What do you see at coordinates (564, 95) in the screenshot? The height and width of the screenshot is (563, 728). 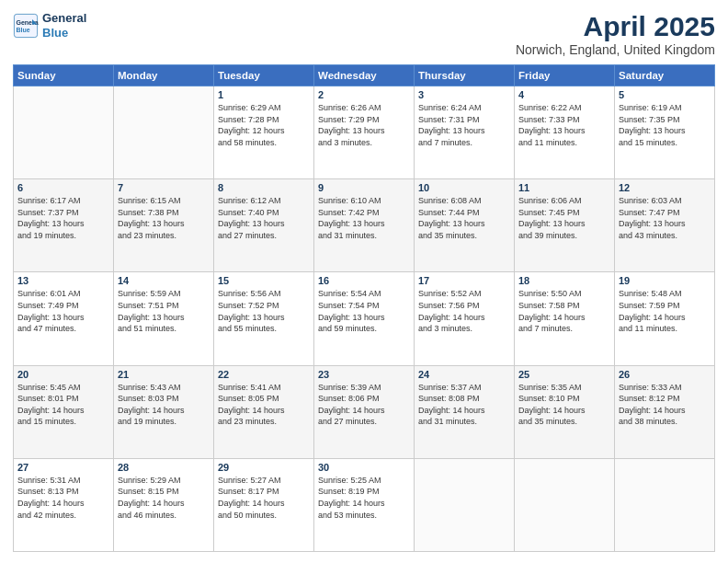 I see `day-number: 4` at bounding box center [564, 95].